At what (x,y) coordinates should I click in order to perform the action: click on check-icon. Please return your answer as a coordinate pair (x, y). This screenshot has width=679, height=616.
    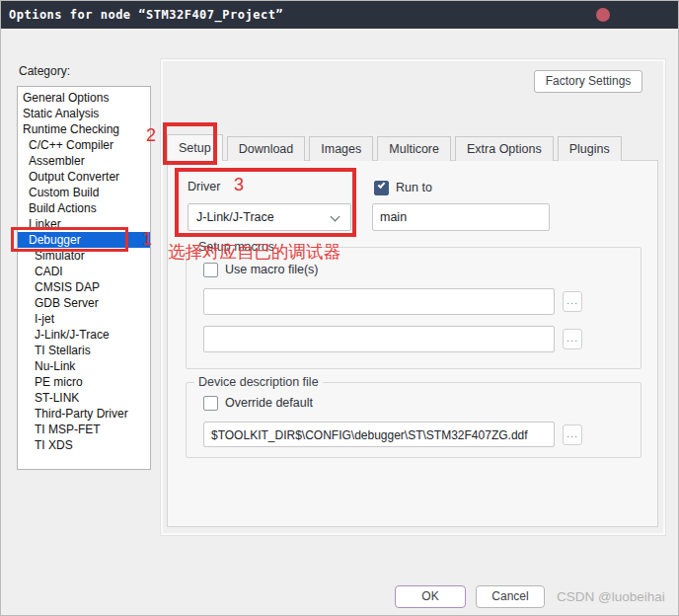
    Looking at the image, I should click on (382, 185).